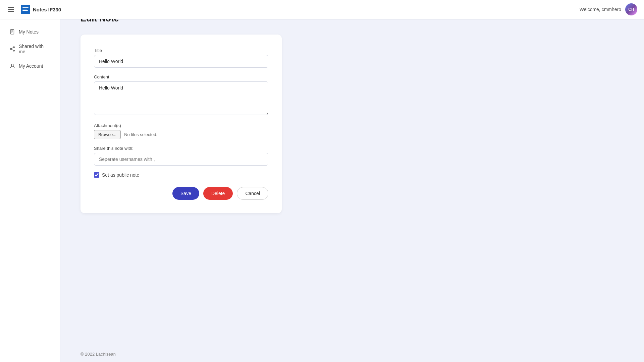 The width and height of the screenshot is (644, 362). I want to click on app-logo-icon, so click(25, 9).